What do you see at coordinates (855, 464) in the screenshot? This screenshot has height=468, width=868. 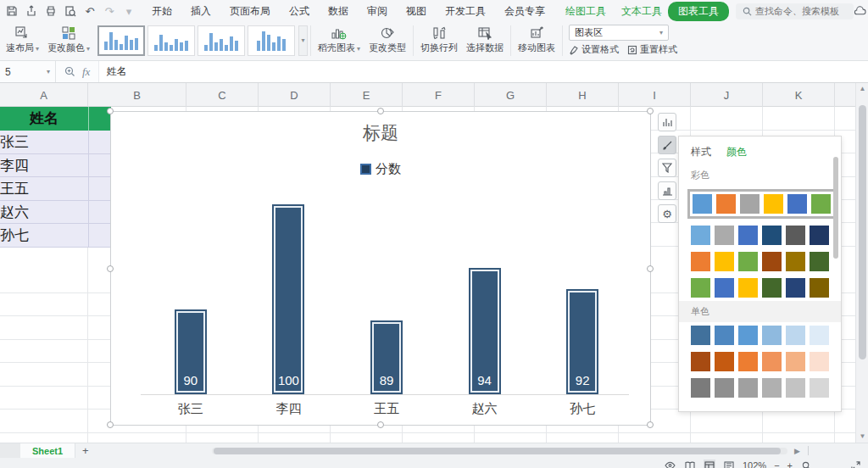 I see `fullscreen-icon` at bounding box center [855, 464].